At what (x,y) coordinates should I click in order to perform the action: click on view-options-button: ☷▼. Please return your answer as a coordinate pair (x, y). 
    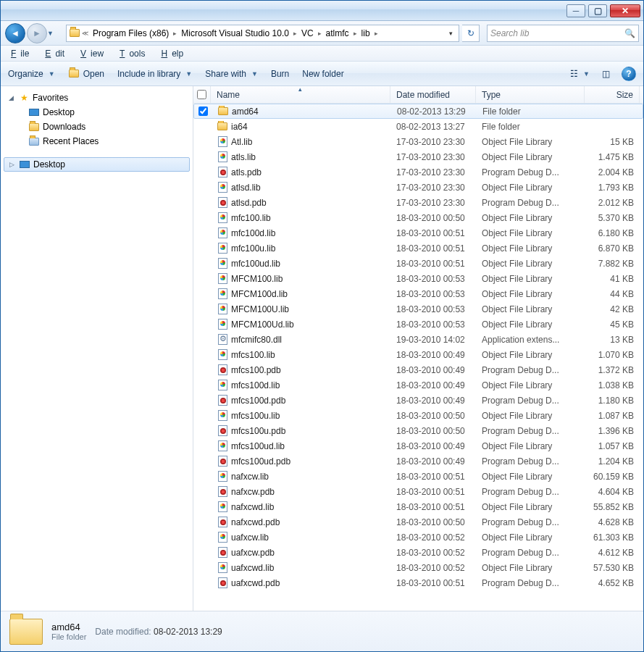
    Looking at the image, I should click on (580, 74).